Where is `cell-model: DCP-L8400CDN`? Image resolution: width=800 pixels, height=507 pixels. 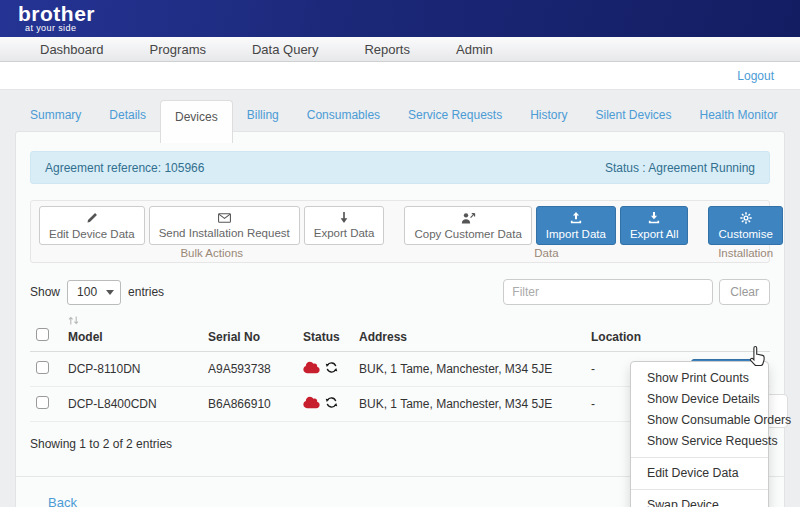
cell-model: DCP-L8400CDN is located at coordinates (132, 404).